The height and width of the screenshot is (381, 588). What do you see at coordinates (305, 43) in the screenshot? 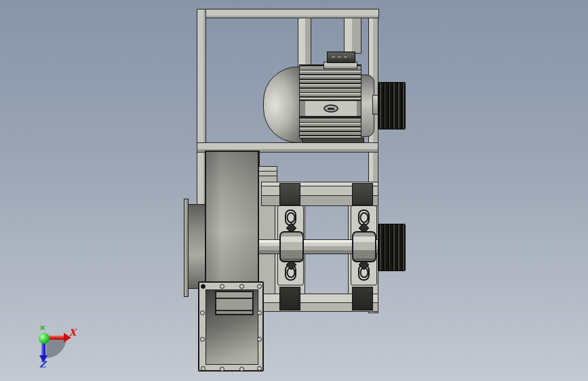
I see `frame-post-inner-left` at bounding box center [305, 43].